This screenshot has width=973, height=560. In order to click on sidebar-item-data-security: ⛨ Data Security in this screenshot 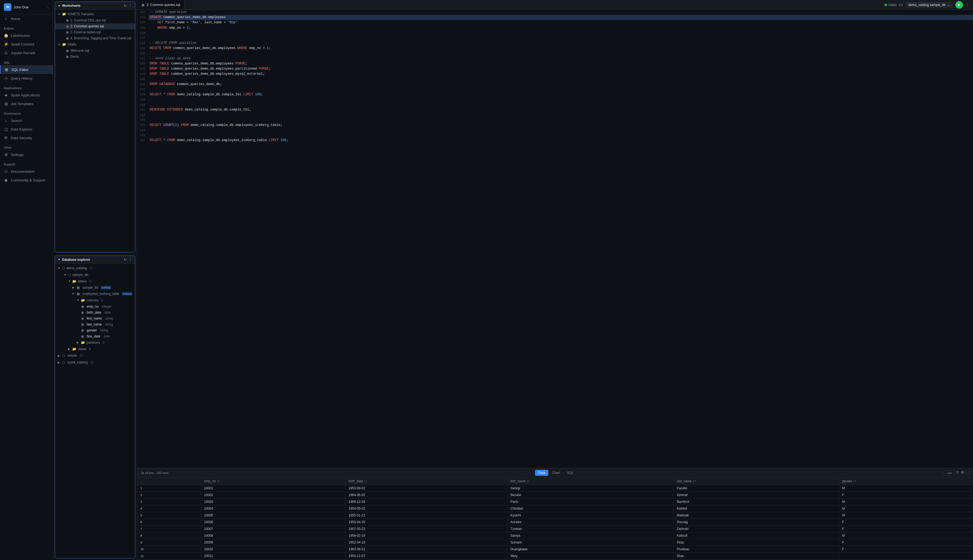, I will do `click(26, 138)`.